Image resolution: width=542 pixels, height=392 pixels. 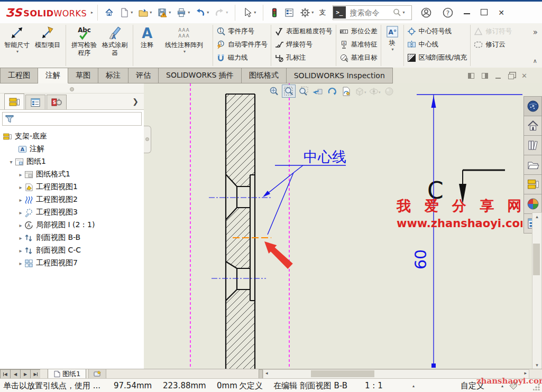 What do you see at coordinates (242, 44) in the screenshot?
I see `auto-balloon-button: 1 自动零件序号` at bounding box center [242, 44].